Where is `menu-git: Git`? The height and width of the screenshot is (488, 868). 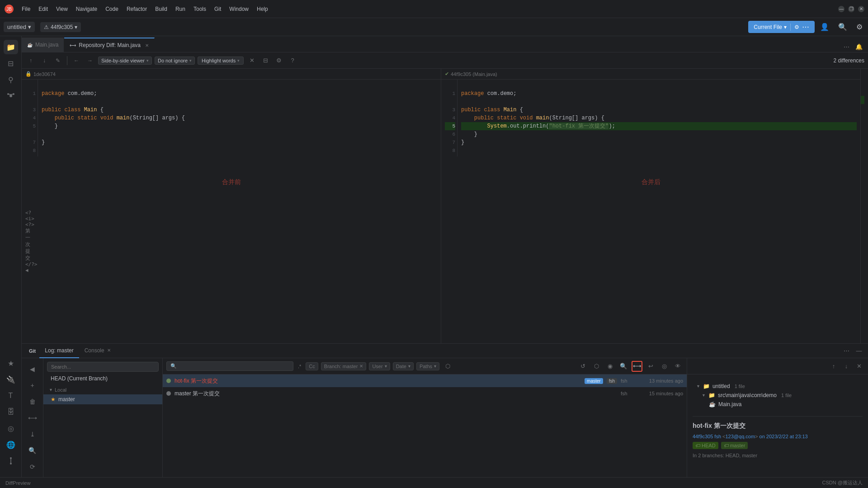
menu-git: Git is located at coordinates (218, 9).